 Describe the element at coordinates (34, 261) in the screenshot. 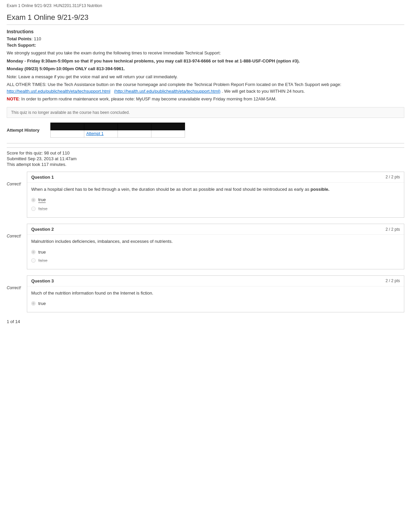

I see `question-2-radio-false` at that location.